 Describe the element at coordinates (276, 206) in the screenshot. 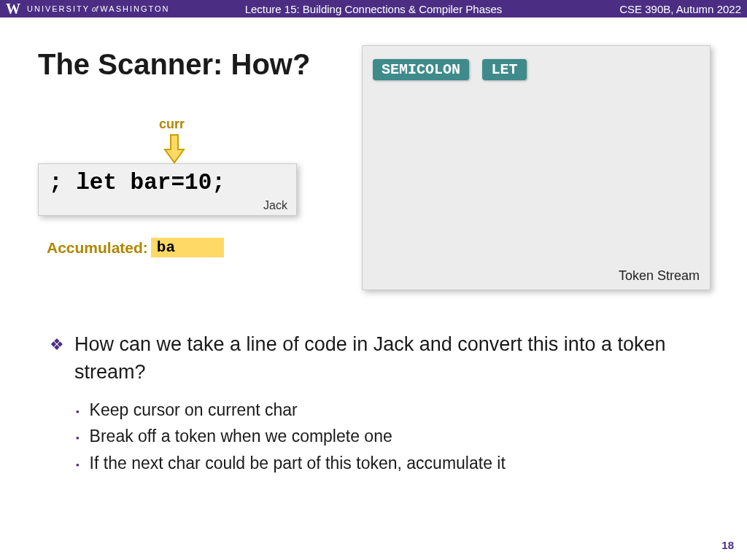

I see `code-language-label: Jack` at that location.